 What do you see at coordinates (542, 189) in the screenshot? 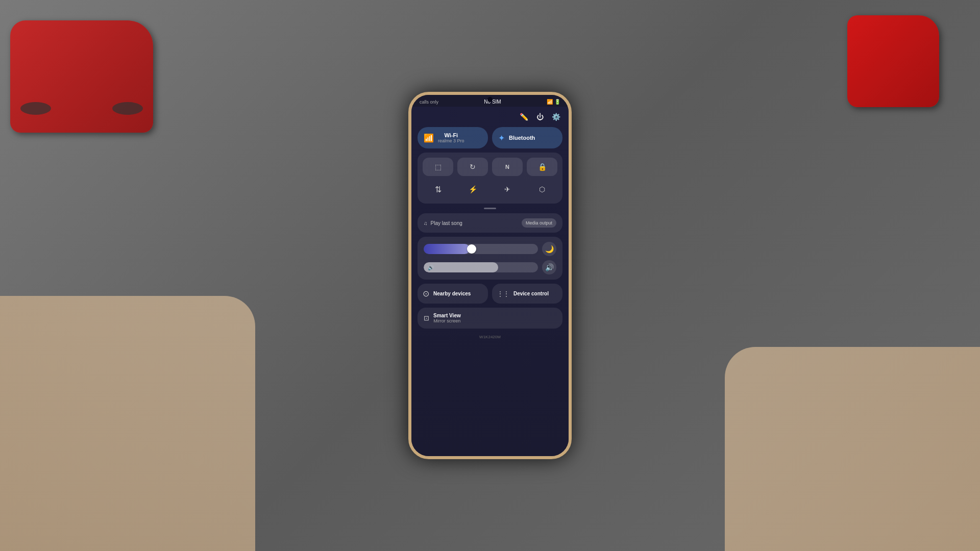
I see `batterysaver-toggle: ⬡` at bounding box center [542, 189].